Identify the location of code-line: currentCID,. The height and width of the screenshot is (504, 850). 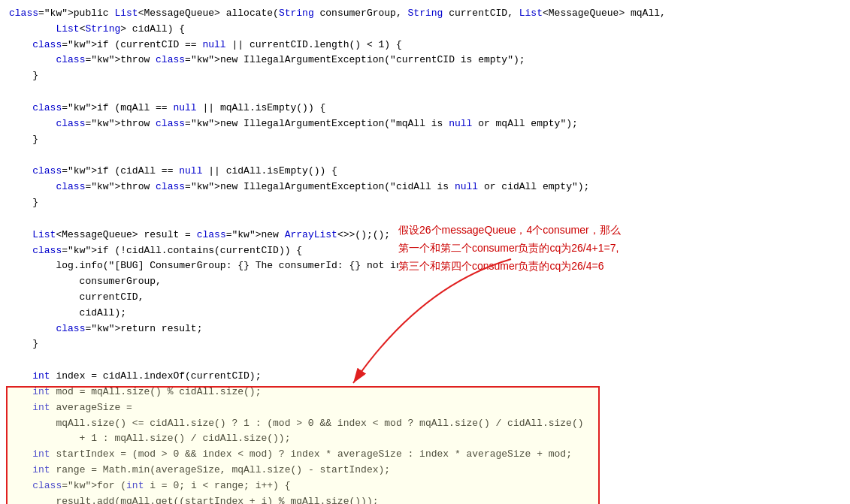
(425, 297).